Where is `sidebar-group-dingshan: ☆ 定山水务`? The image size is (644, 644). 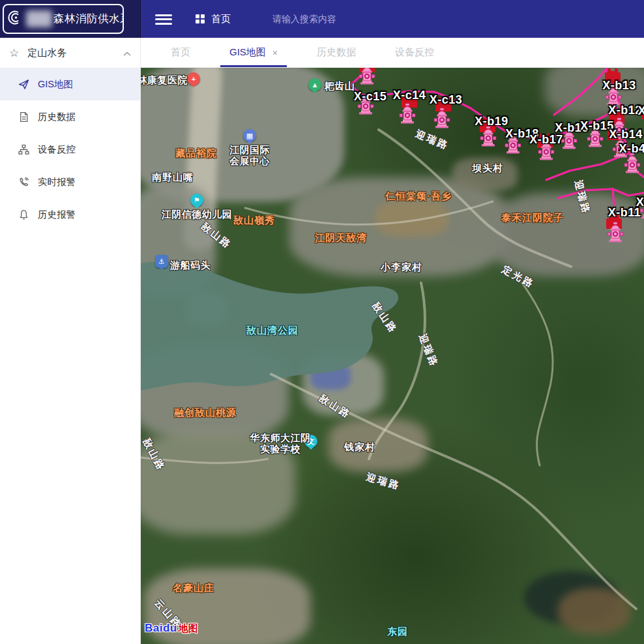 sidebar-group-dingshan: ☆ 定山水务 is located at coordinates (70, 53).